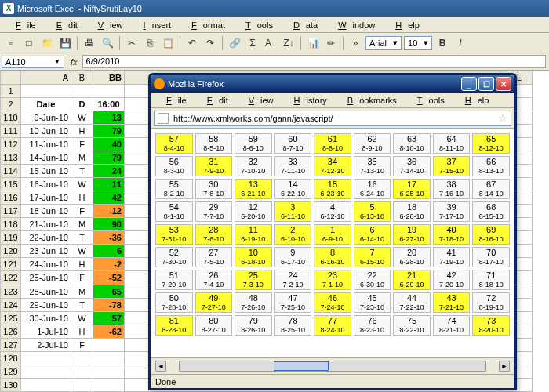 The width and height of the screenshot is (549, 392). I want to click on fx-icon: fx, so click(74, 62).